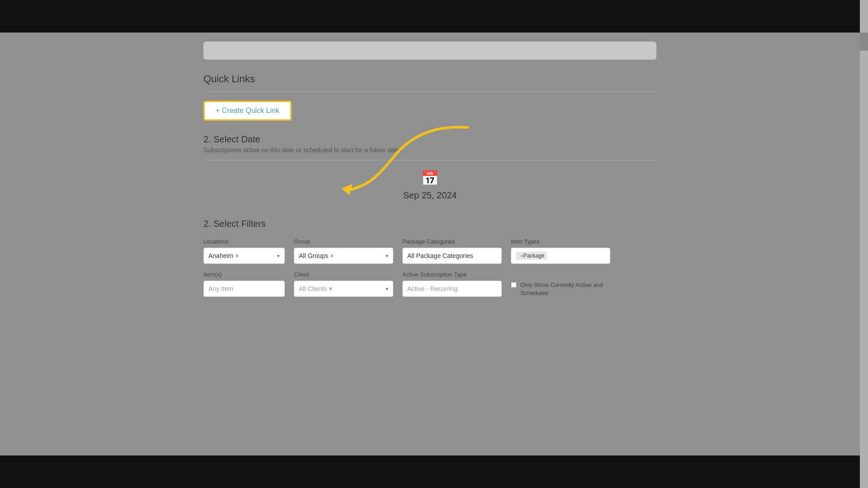 Image resolution: width=868 pixels, height=488 pixels. Describe the element at coordinates (452, 241) in the screenshot. I see `package-categories-label: Package Categories` at that location.